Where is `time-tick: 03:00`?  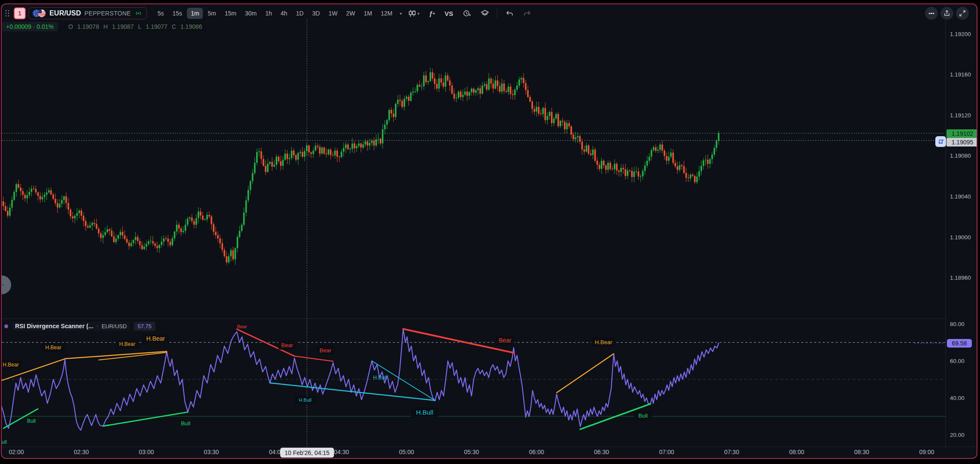
time-tick: 03:00 is located at coordinates (146, 452).